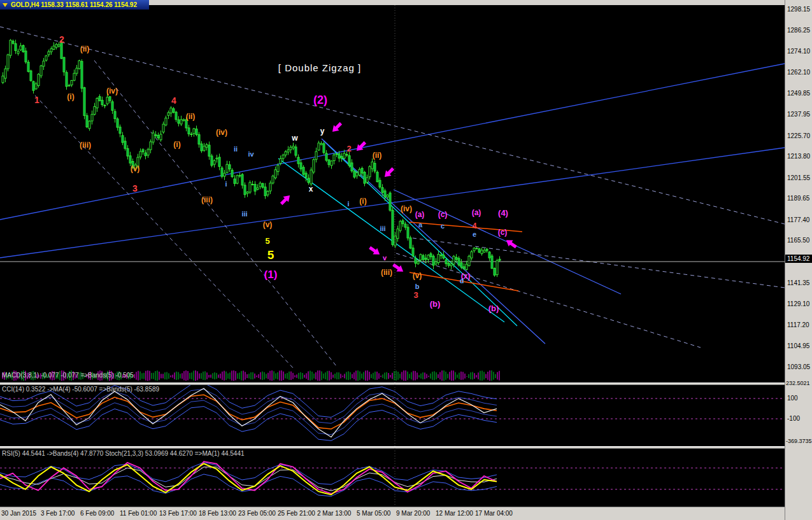 The height and width of the screenshot is (520, 812). I want to click on price-tick: 1201.55, so click(799, 178).